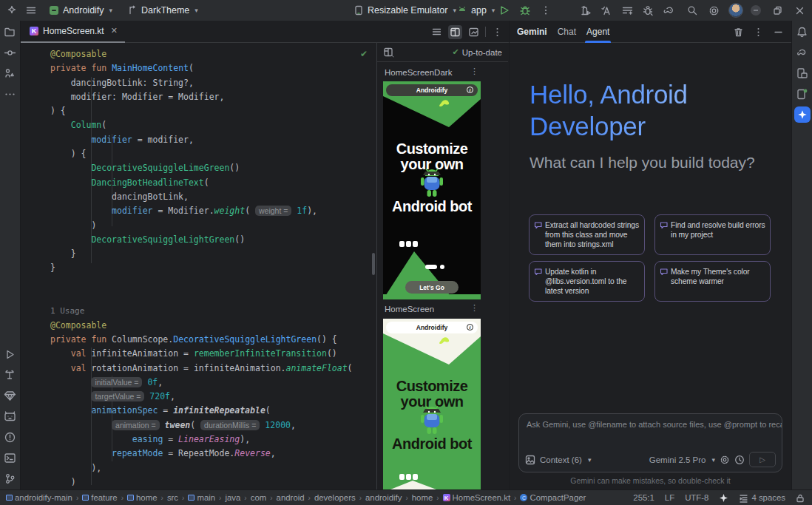 The image size is (812, 505). What do you see at coordinates (713, 281) in the screenshot?
I see `gemini-suggestion-card: Make my Theme's color scheme warmer` at bounding box center [713, 281].